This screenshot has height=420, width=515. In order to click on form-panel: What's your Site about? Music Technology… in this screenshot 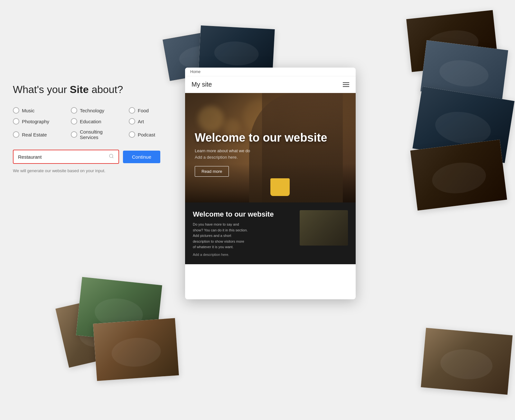, I will do `click(97, 128)`.